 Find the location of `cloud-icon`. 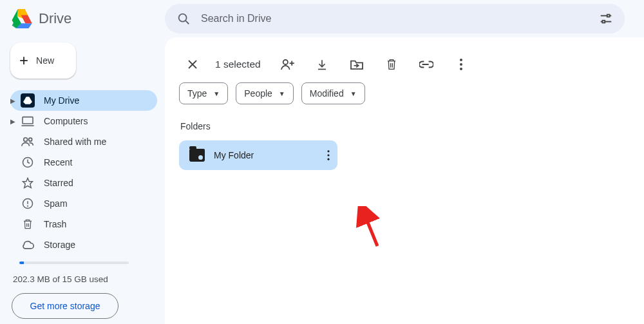

cloud-icon is located at coordinates (28, 245).